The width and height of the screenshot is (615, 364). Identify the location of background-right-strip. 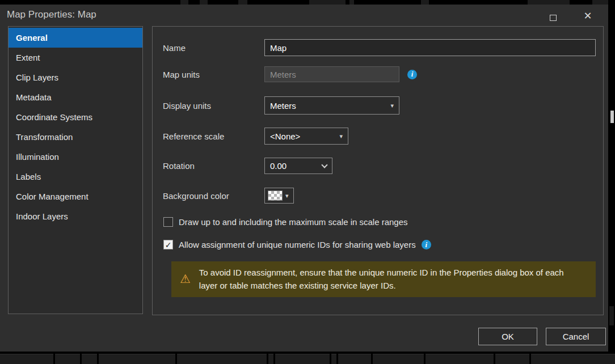
(612, 182).